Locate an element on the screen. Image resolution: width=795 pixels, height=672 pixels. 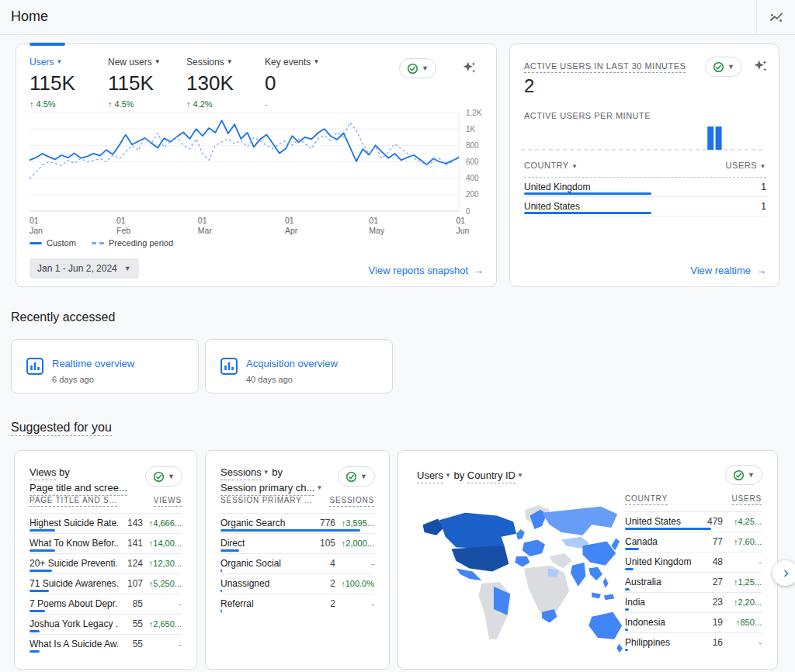
recently-accessed-title: Recently accessed is located at coordinates (63, 317).